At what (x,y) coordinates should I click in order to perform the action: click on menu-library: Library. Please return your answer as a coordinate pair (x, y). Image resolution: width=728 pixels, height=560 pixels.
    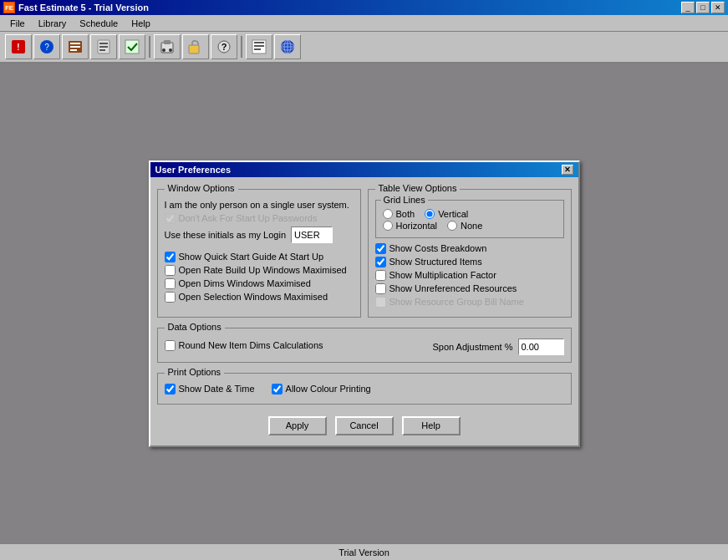
    Looking at the image, I should click on (53, 23).